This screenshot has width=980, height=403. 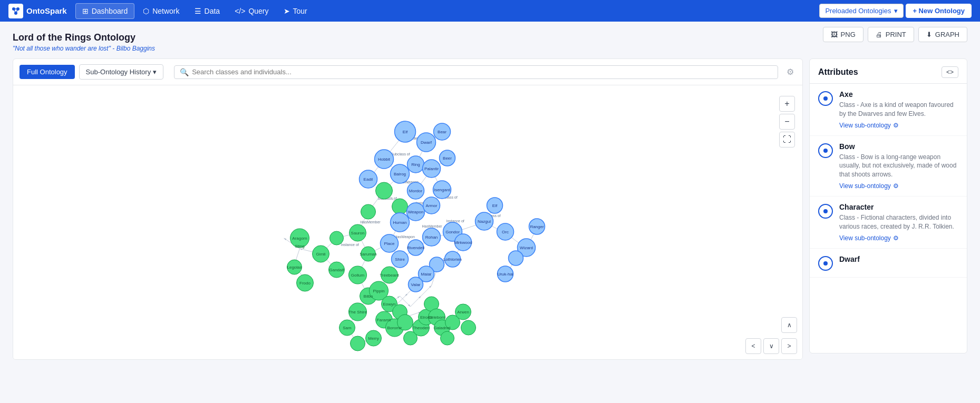 I want to click on axe-link: View sub-ontology ⚙, so click(x=899, y=125).